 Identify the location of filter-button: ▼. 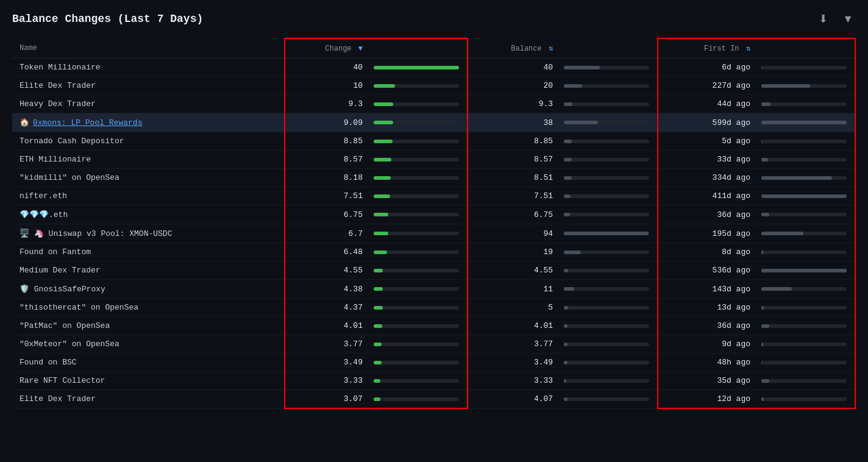
(848, 20).